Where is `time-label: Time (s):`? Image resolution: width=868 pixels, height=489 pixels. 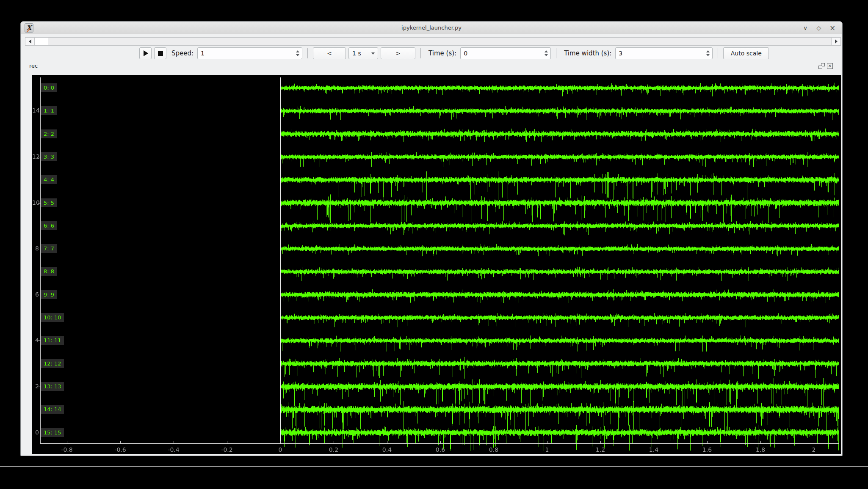 time-label: Time (s): is located at coordinates (442, 53).